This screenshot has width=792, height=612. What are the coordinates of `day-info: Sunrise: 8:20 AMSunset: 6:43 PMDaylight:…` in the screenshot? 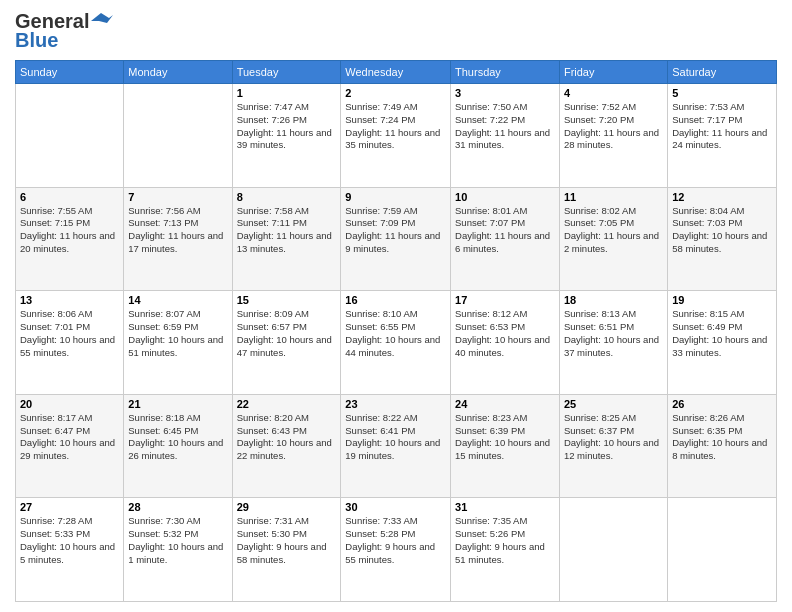 It's located at (287, 438).